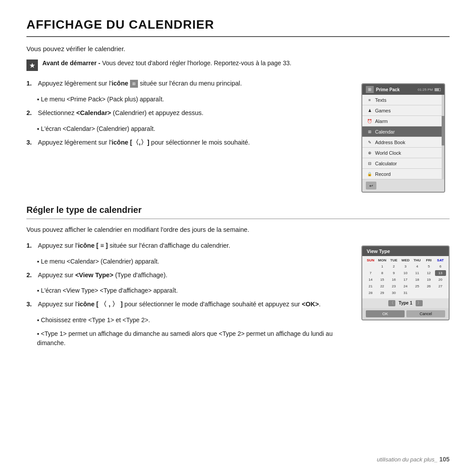 This screenshot has width=476, height=476. Describe the element at coordinates (382, 273) in the screenshot. I see `cal-cell: 8` at that location.